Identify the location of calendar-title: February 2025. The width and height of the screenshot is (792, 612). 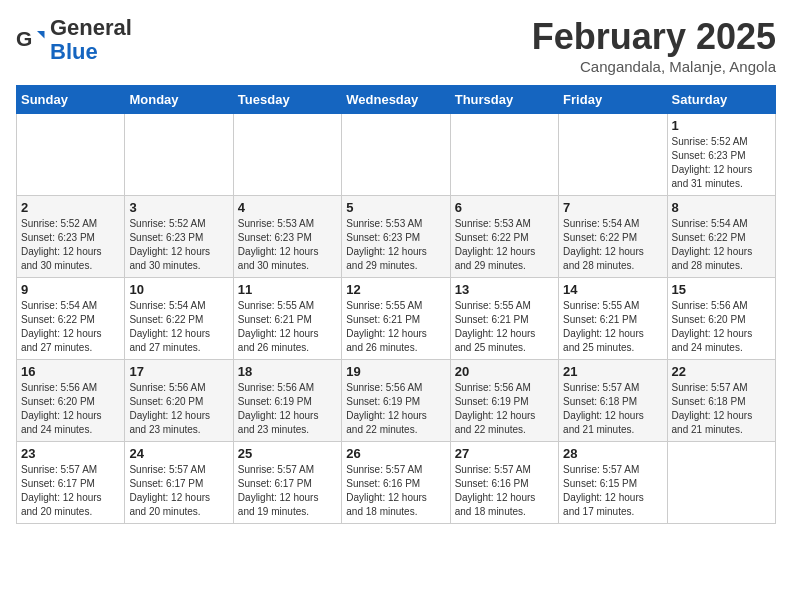
(654, 37).